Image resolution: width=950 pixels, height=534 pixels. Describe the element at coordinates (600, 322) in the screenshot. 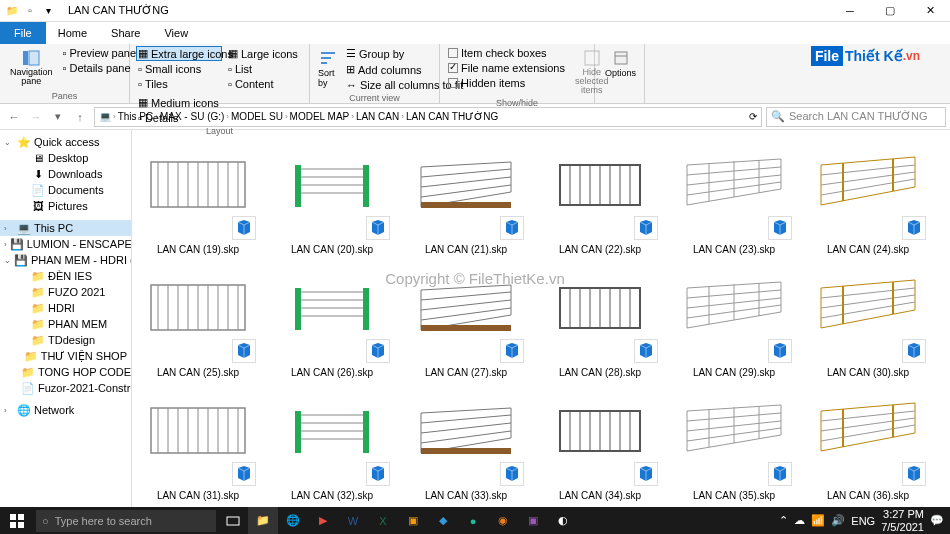

I see `file-item: LAN CAN (28).skp` at that location.